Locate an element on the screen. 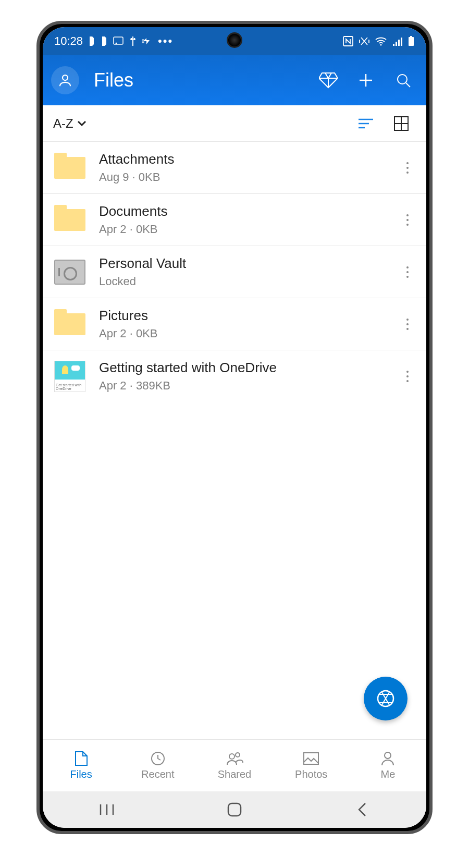 This screenshot has width=469, height=868. search-icon is located at coordinates (403, 80).